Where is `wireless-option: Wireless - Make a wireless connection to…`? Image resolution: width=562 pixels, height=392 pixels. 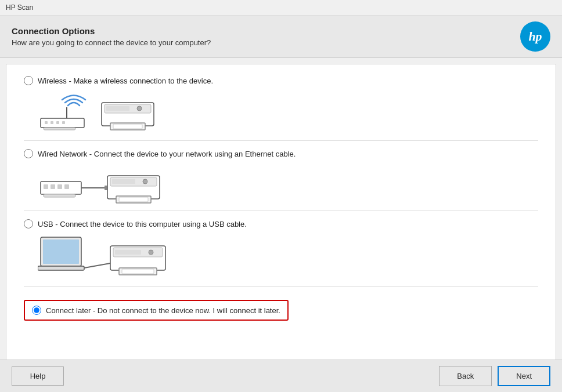
wireless-option: Wireless - Make a wireless connection to… is located at coordinates (281, 106).